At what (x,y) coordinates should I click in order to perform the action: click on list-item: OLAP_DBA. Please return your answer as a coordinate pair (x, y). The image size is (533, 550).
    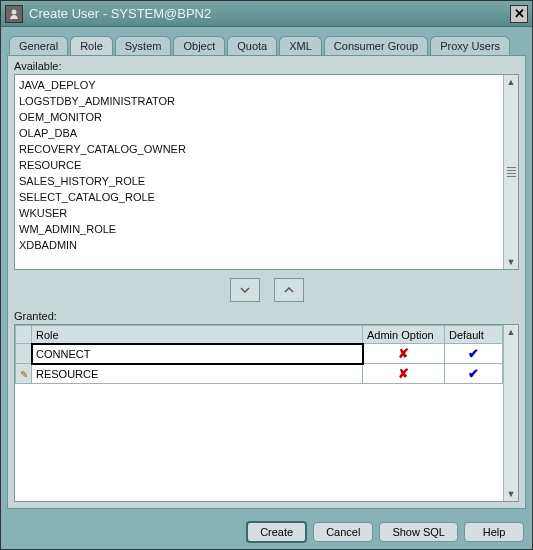
    Looking at the image, I should click on (259, 133).